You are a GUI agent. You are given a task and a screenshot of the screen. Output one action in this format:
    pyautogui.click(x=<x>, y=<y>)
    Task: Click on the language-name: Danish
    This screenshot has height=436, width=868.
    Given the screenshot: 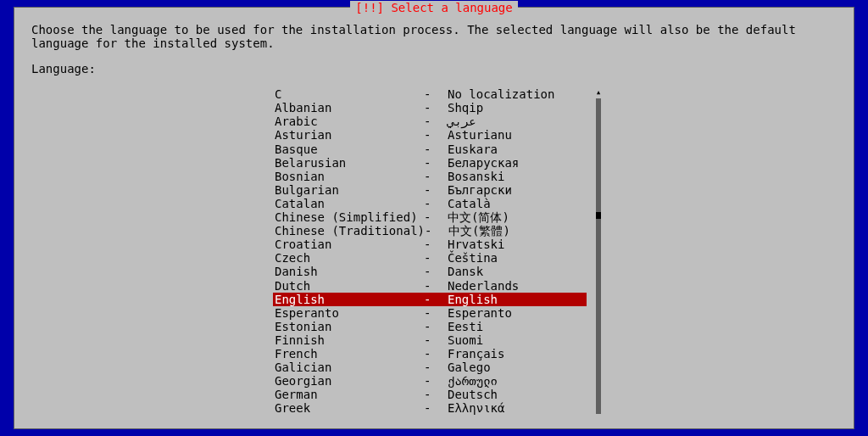 What is the action you would take?
    pyautogui.click(x=348, y=271)
    